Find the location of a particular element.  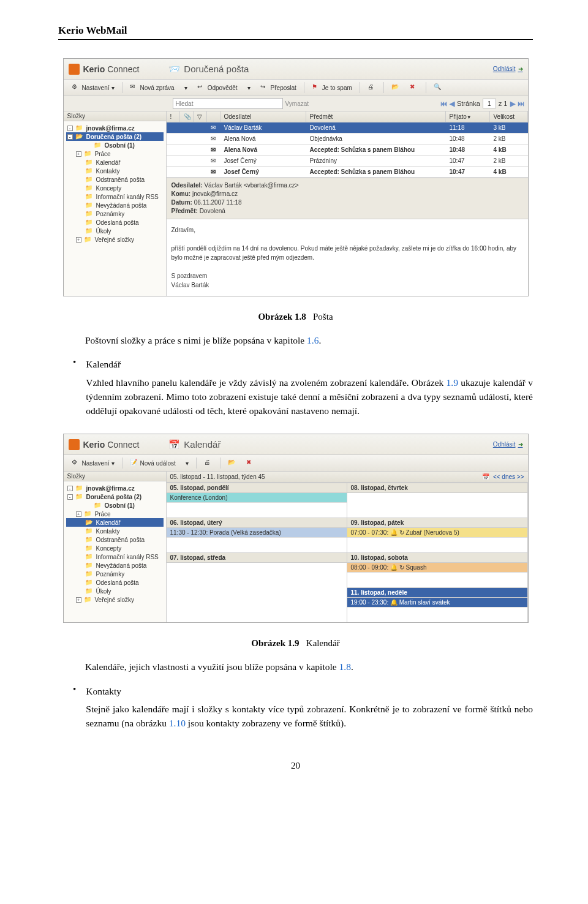

link-1-6: 1.6 is located at coordinates (312, 341).